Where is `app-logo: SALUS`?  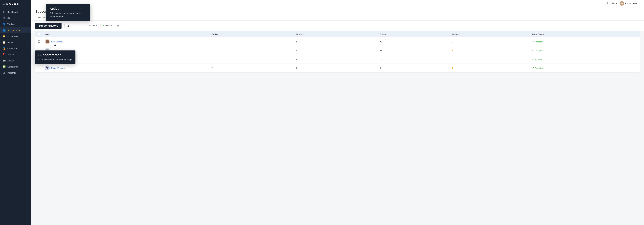 app-logo: SALUS is located at coordinates (13, 4).